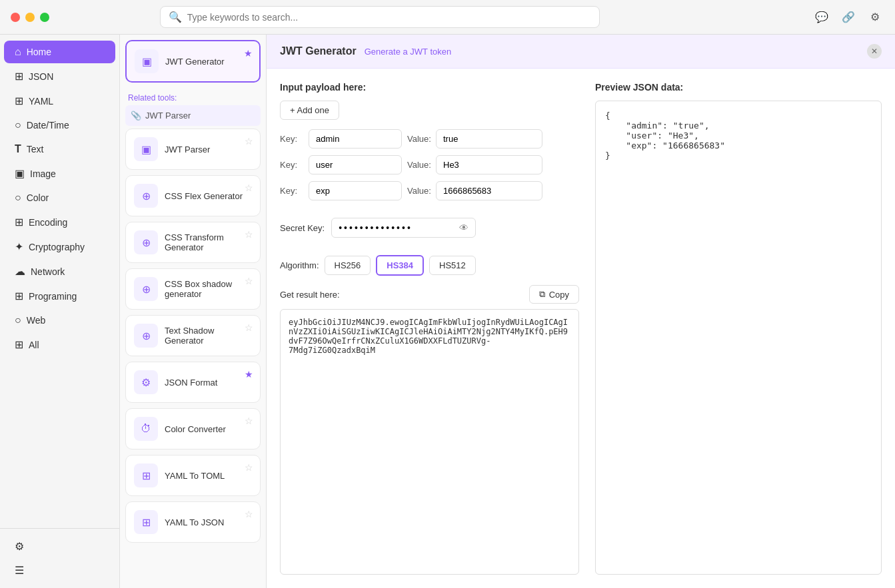 The image size is (895, 588). Describe the element at coordinates (43, 174) in the screenshot. I see `sidebar-item-label: Image` at that location.